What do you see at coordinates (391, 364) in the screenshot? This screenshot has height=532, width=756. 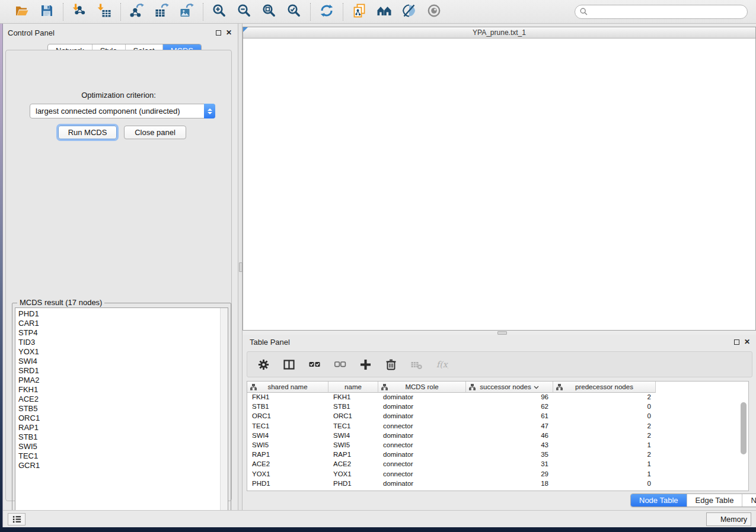 I see `delete-column-button` at bounding box center [391, 364].